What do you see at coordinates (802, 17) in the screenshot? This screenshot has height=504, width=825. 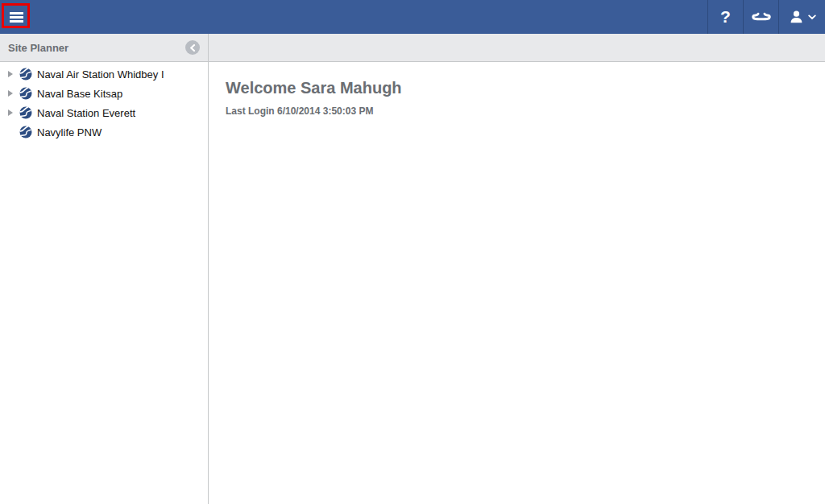 I see `user-menu-button` at bounding box center [802, 17].